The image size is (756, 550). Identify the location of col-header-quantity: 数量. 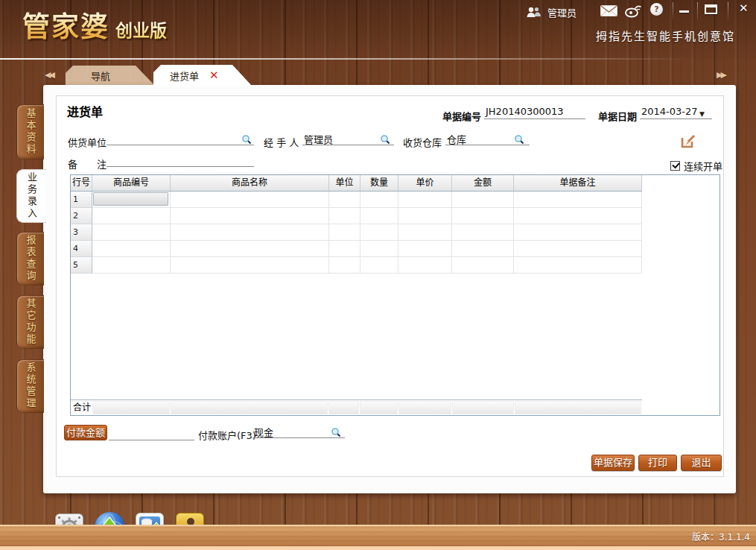
(380, 183).